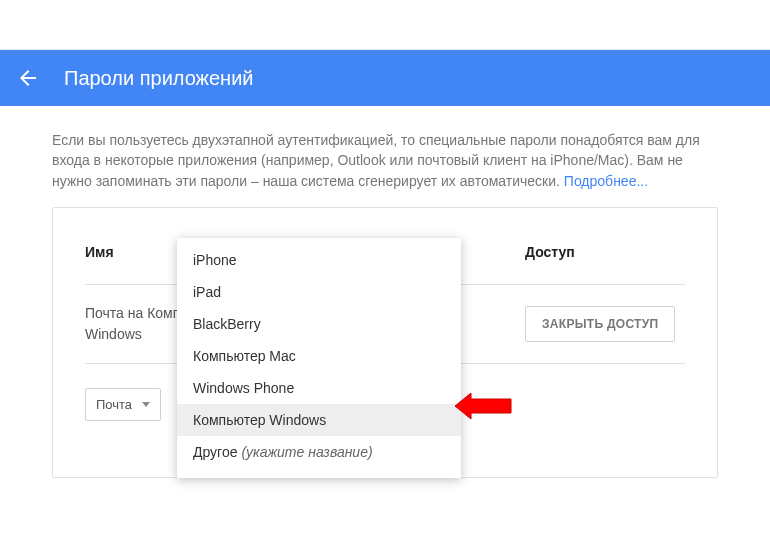 This screenshot has height=545, width=770. I want to click on learn-more-link: Подробнее..., so click(606, 181).